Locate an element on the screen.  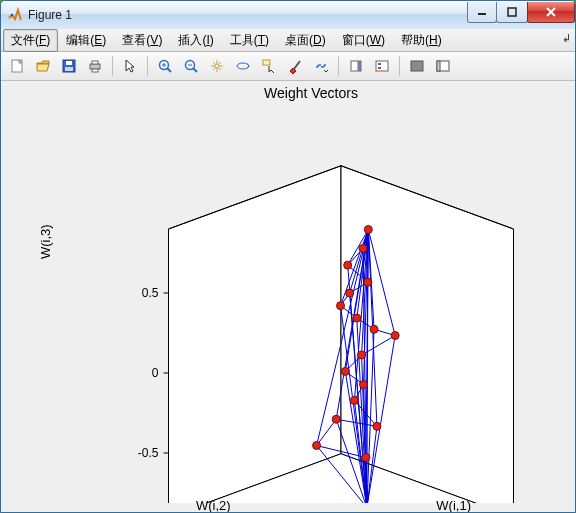
window-title: Figure 1 is located at coordinates (248, 15).